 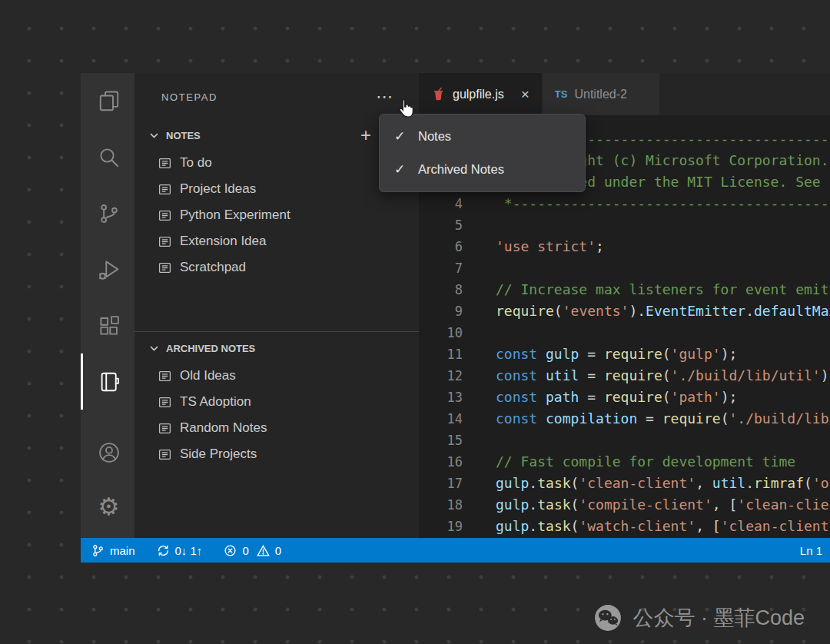 I want to click on code-line: 14const compilation = require('./build/l…, so click(x=624, y=419).